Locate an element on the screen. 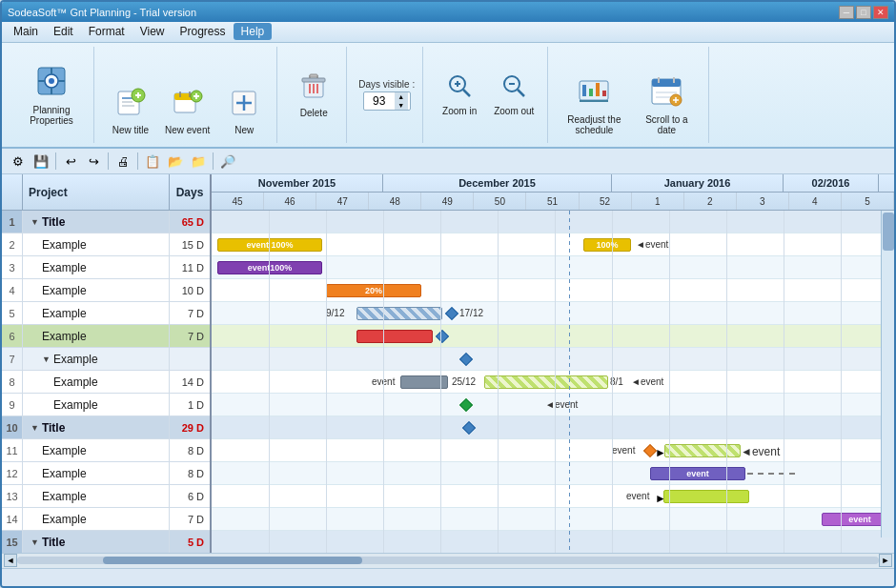  table-row: 3 Example 11 D is located at coordinates (106, 268).